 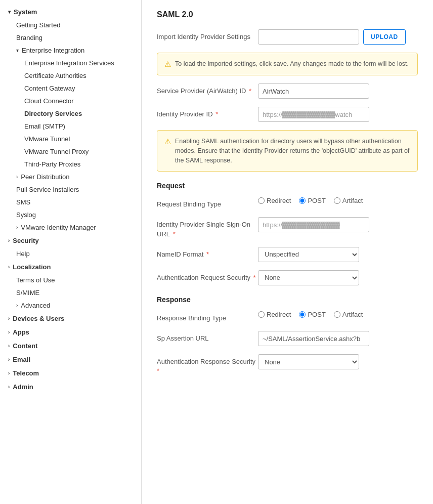 What do you see at coordinates (71, 139) in the screenshot?
I see `sidebar-item-vmware-tunnel: VMware Tunnel` at bounding box center [71, 139].